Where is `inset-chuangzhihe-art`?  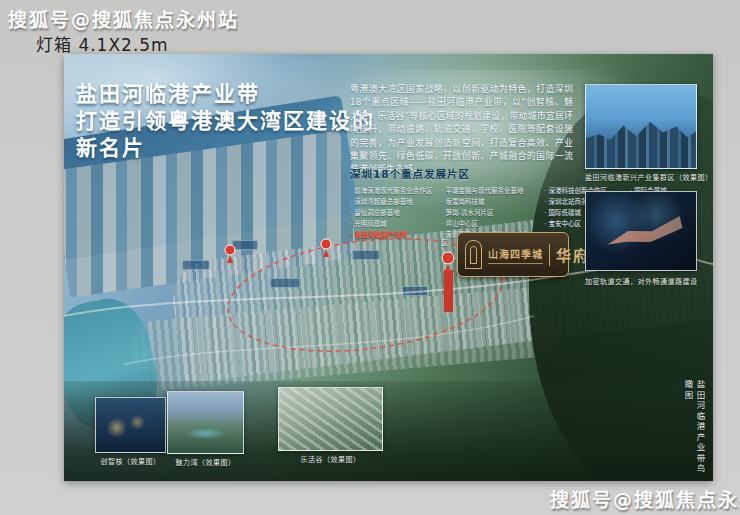
inset-chuangzhihe-art is located at coordinates (130, 425).